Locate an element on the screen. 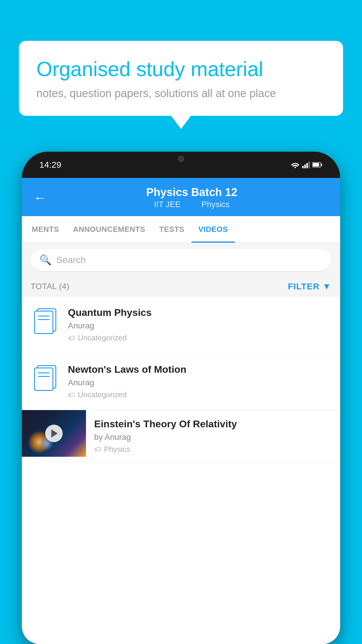 The width and height of the screenshot is (362, 644). video-info: Newton's Laws of Motion Anurag 🏷 Uncateg… is located at coordinates (200, 382).